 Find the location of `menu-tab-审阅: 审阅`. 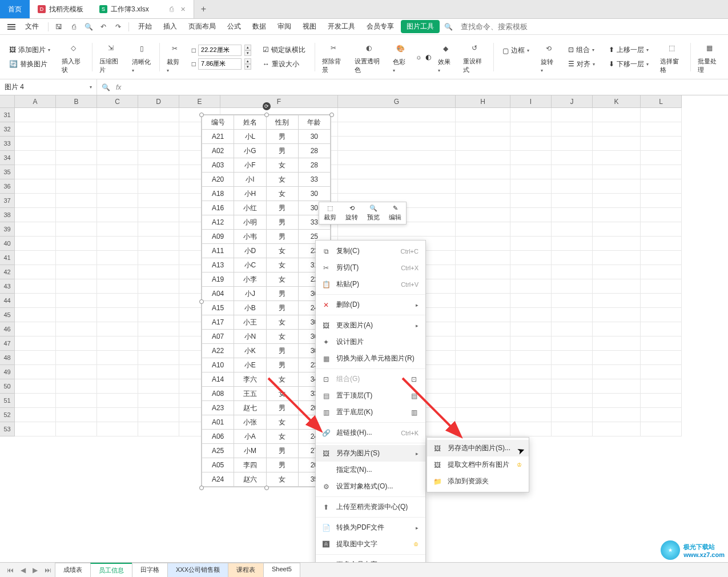

menu-tab-审阅: 审阅 is located at coordinates (284, 26).